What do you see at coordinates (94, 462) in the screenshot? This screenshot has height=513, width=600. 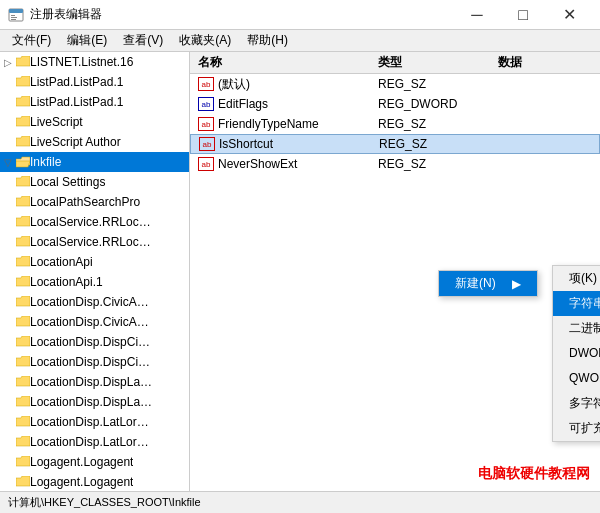 I see `tree-item-logagent1: Logagent.Logagent` at bounding box center [94, 462].